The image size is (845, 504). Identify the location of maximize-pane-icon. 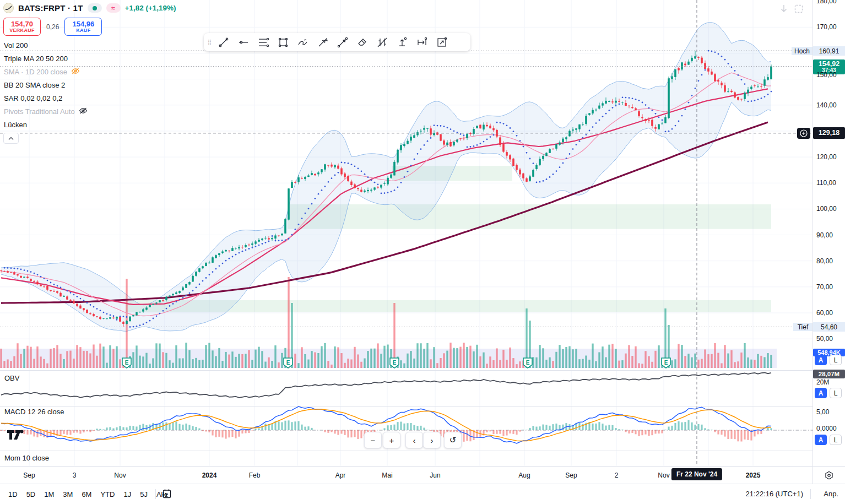
(799, 10).